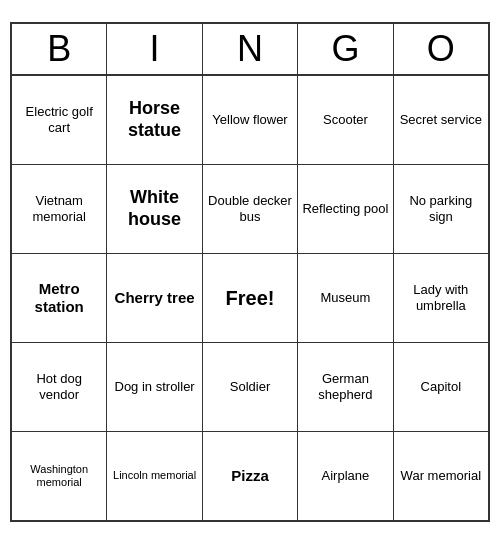 The height and width of the screenshot is (544, 500). Describe the element at coordinates (250, 209) in the screenshot. I see `bingo-cell-1-2: Double decker bus` at that location.